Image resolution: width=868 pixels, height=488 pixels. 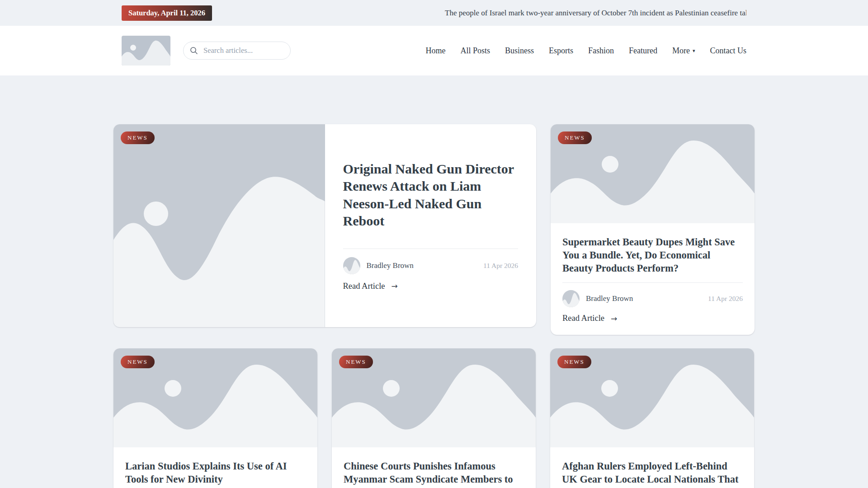 What do you see at coordinates (146, 51) in the screenshot?
I see `site-logo` at bounding box center [146, 51].